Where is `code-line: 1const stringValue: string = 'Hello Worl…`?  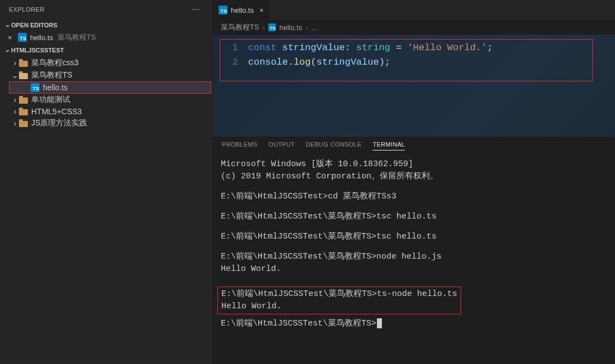
code-line: 1const stringValue: string = 'Hello Worl… is located at coordinates (406, 48).